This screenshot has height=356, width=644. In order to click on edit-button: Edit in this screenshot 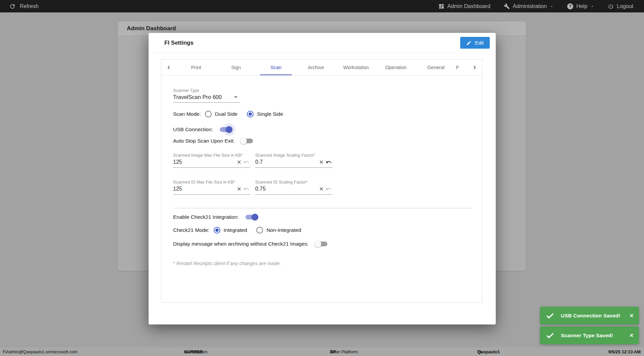, I will do `click(475, 43)`.